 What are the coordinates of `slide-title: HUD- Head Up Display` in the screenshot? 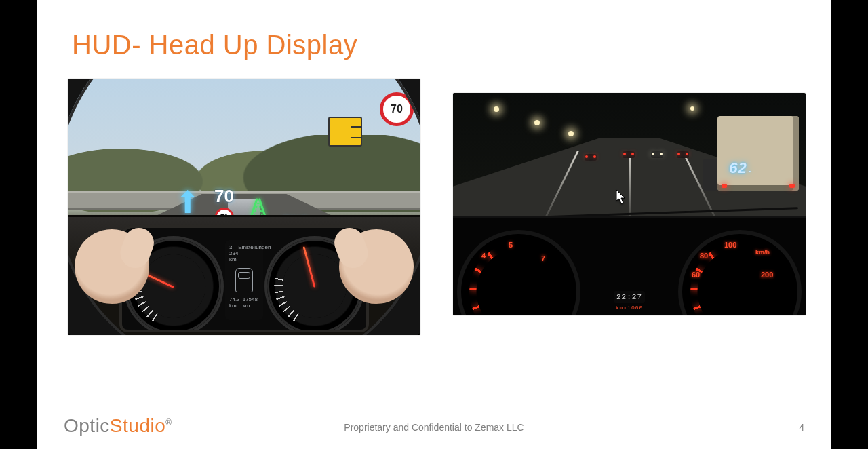 It's located at (214, 45).